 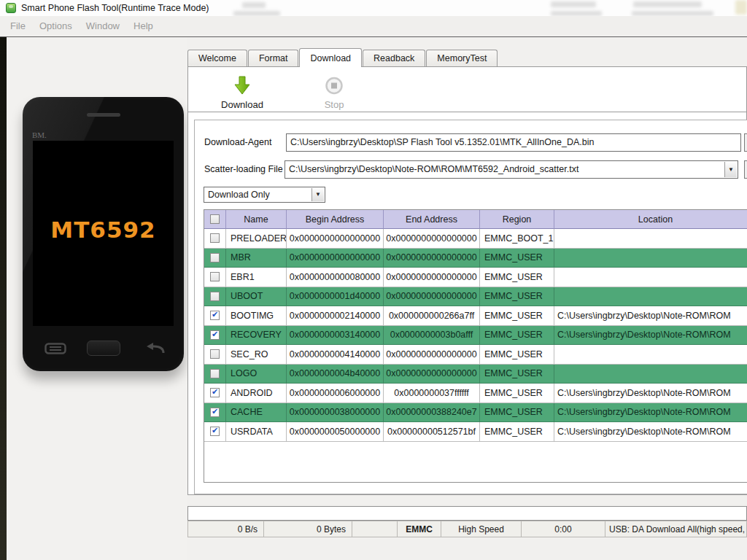 I want to click on partition-row-preloader: PRELOADER0x00000000000000000x00000000000…, so click(x=476, y=239).